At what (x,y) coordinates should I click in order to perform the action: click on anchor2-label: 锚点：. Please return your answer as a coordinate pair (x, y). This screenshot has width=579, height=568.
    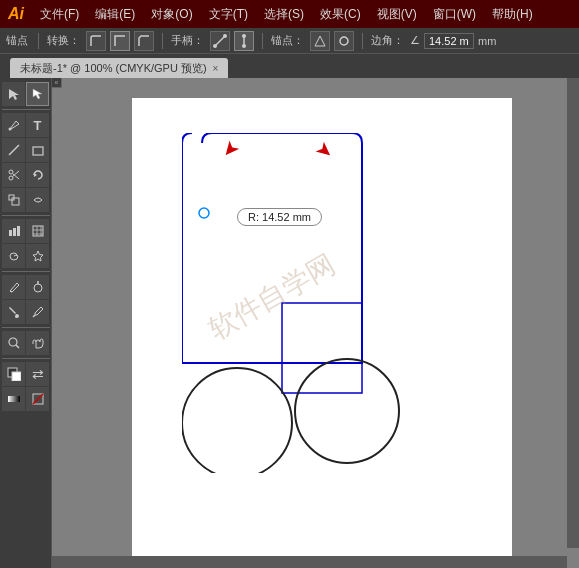
    Looking at the image, I should click on (288, 40).